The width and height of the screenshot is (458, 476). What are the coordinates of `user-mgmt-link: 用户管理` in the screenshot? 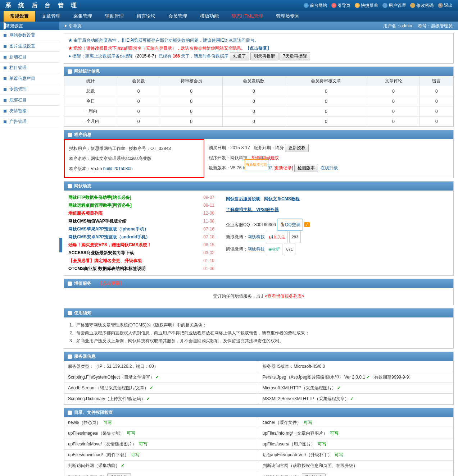 It's located at (394, 6).